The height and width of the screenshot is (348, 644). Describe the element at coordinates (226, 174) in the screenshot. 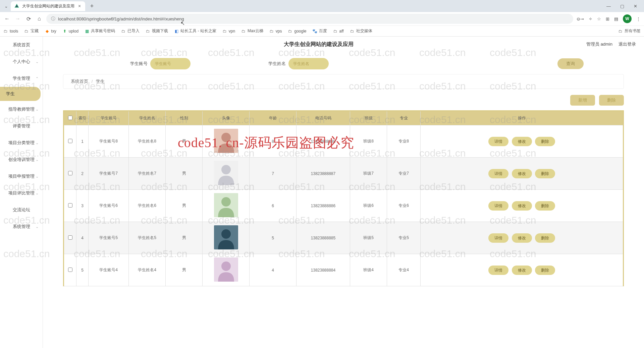

I see `cell-avatar` at that location.